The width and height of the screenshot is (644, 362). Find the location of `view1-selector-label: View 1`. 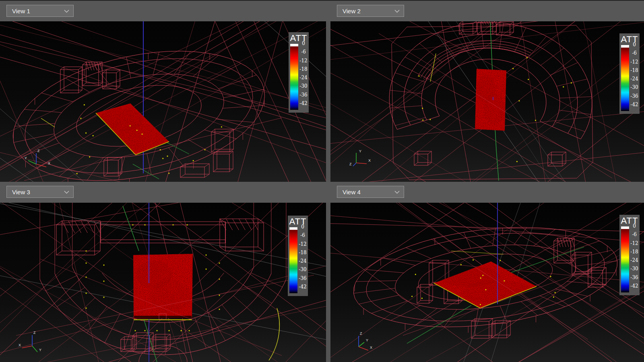

view1-selector-label: View 1 is located at coordinates (21, 11).